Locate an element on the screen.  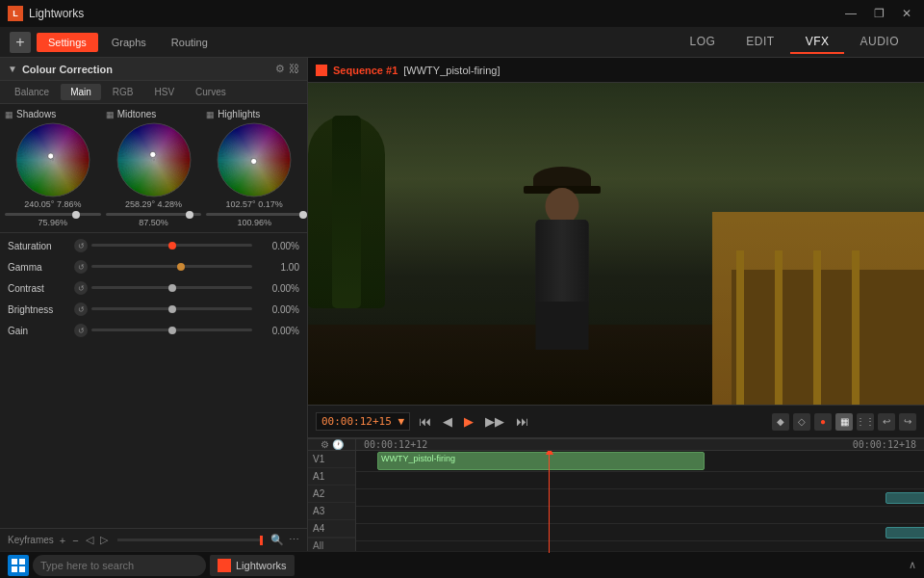
gain-thumb is located at coordinates (172, 330).